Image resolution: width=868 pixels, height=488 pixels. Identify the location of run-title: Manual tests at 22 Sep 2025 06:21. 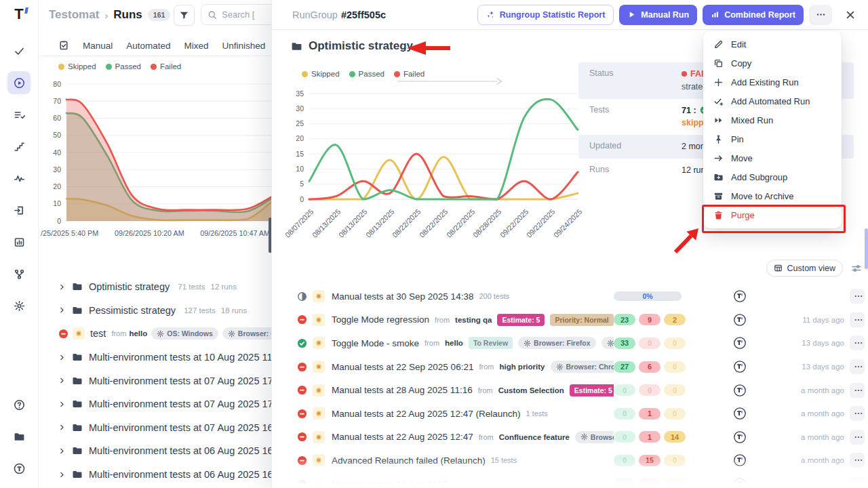
(403, 367).